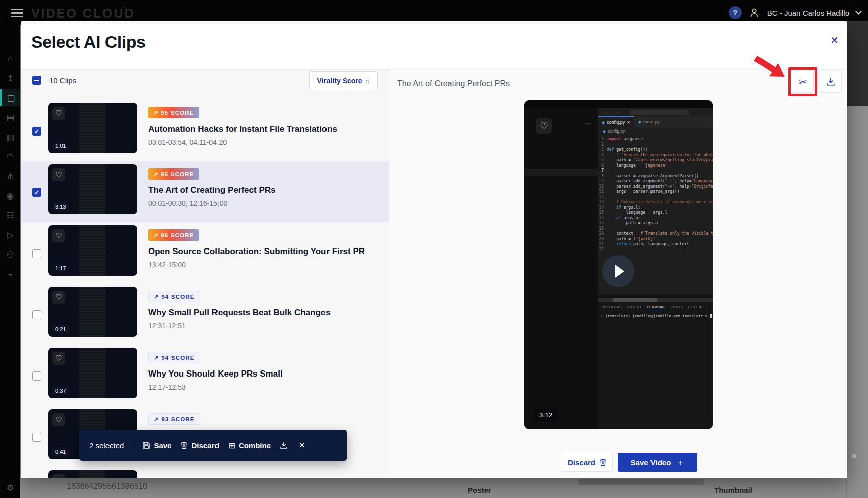 Image resolution: width=868 pixels, height=498 pixels. Describe the element at coordinates (658, 462) in the screenshot. I see `save-video-button: Save Video＋` at that location.